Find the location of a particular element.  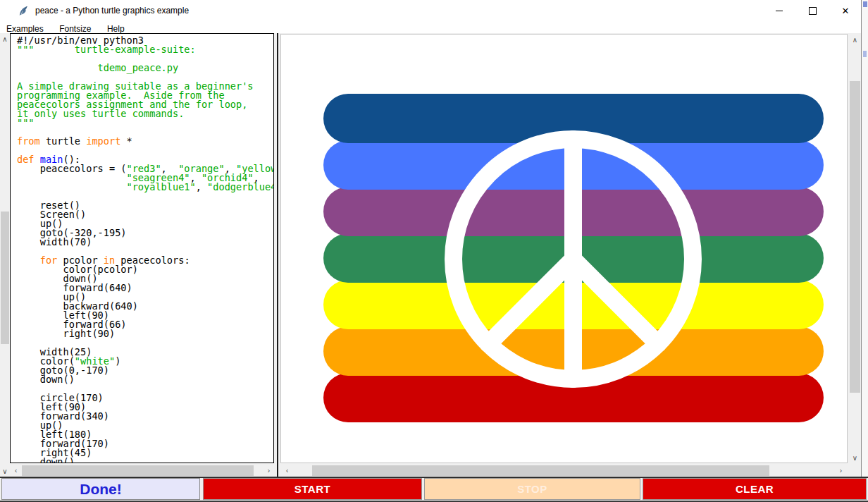

code-hscroll-thumb is located at coordinates (138, 471).